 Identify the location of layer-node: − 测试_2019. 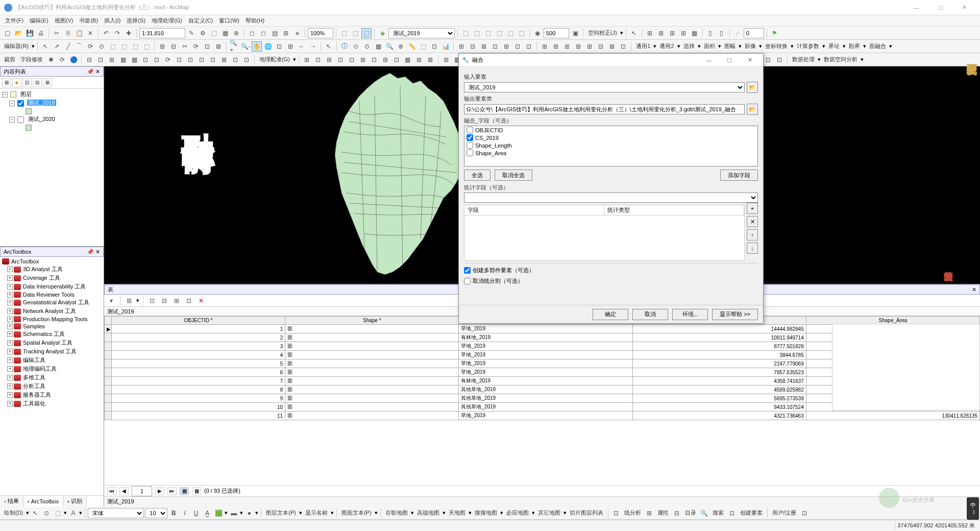
(52, 103).